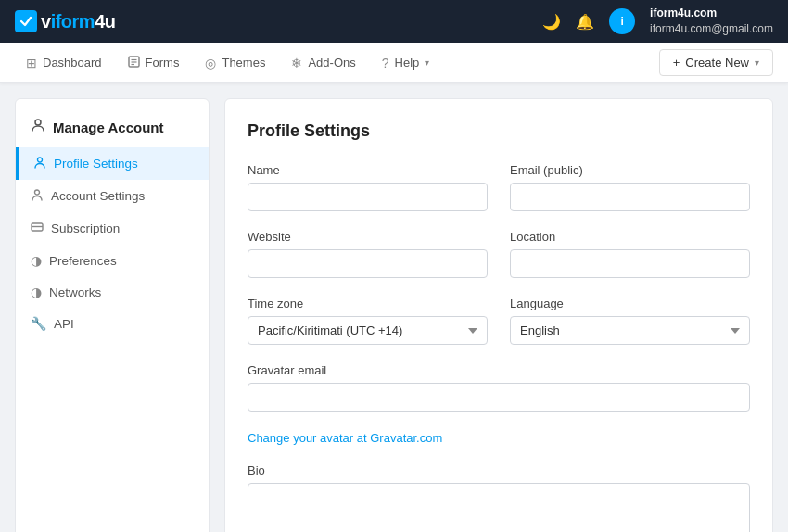 The width and height of the screenshot is (788, 532). I want to click on user-email: iform4u.com@gmail.com, so click(712, 30).